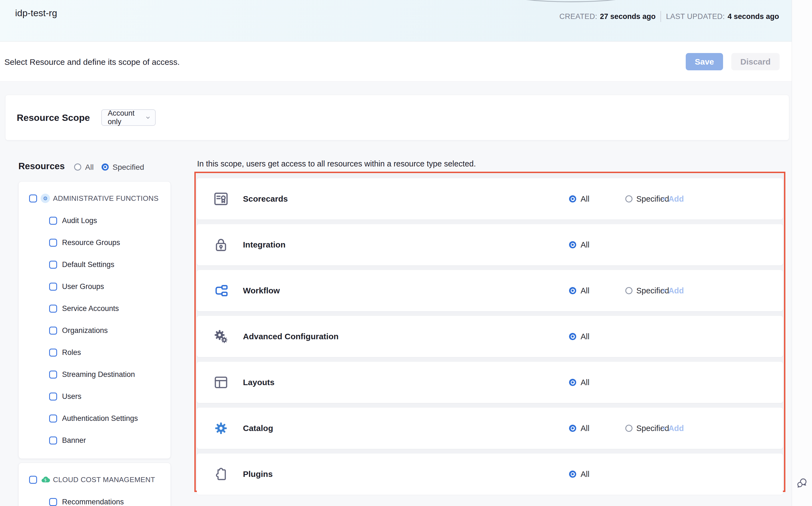 This screenshot has height=506, width=812. Describe the element at coordinates (95, 374) in the screenshot. I see `resource-item-row: Streaming Destination` at that location.